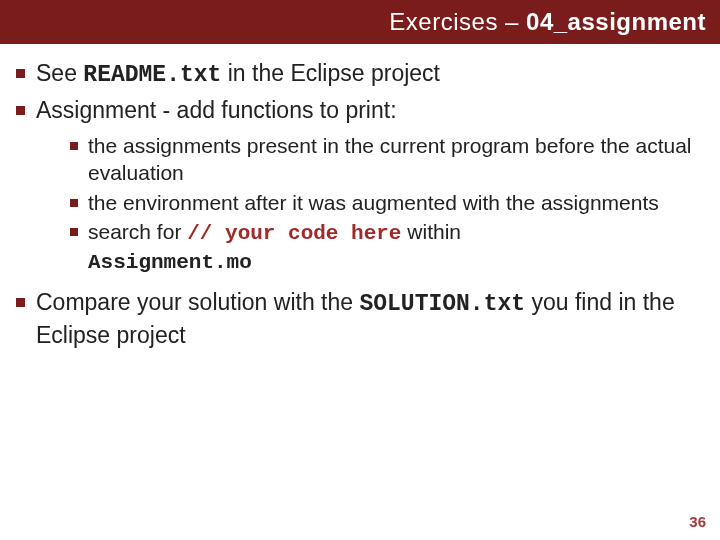 The width and height of the screenshot is (720, 540). What do you see at coordinates (616, 22) in the screenshot?
I see `title-bold: 04_assignment` at bounding box center [616, 22].